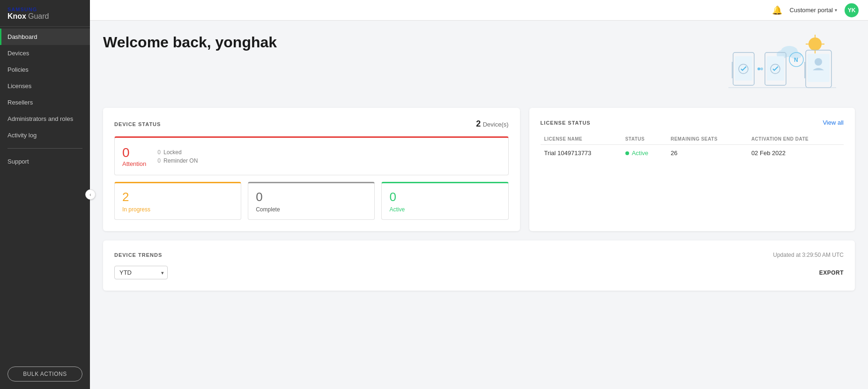 Image resolution: width=868 pixels, height=389 pixels. What do you see at coordinates (478, 124) in the screenshot?
I see `device-count-number: 2` at bounding box center [478, 124].